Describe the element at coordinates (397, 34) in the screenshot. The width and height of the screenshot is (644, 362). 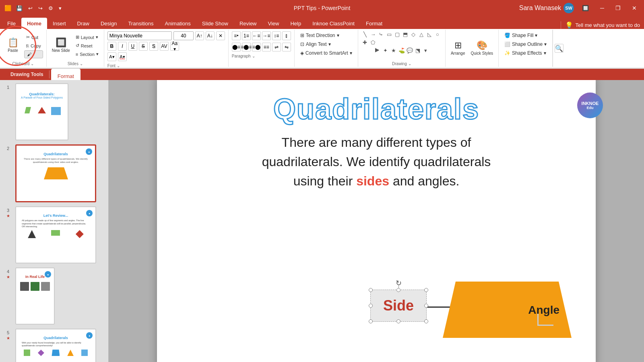
I see `shape-rounded-rect: ▢` at that location.